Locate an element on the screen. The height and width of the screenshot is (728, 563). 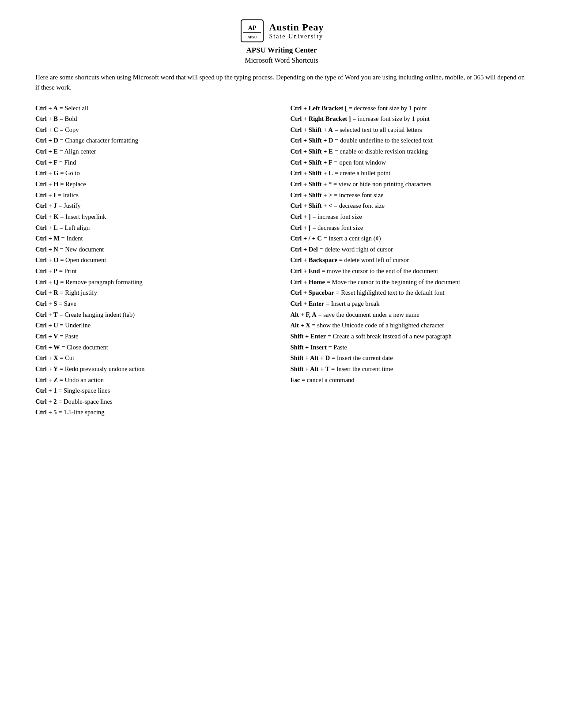
shortcut-desc: increase font size by 1 point is located at coordinates (394, 119).